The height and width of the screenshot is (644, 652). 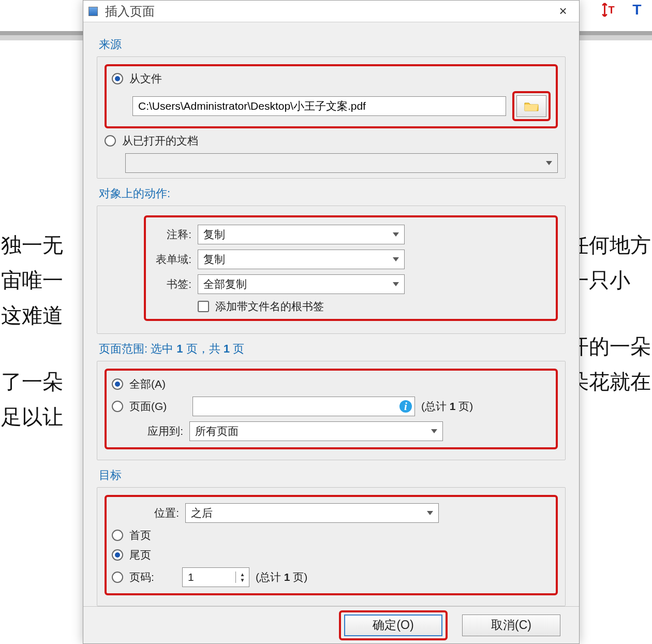 I want to click on info-icon: i, so click(x=406, y=406).